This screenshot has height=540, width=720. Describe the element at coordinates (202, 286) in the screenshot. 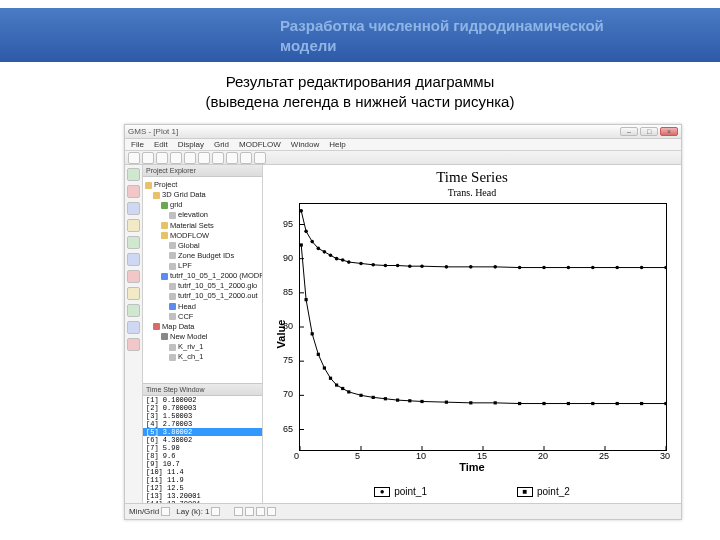

I see `tree-node: tutrf_10_05_1_2000.glo` at that location.